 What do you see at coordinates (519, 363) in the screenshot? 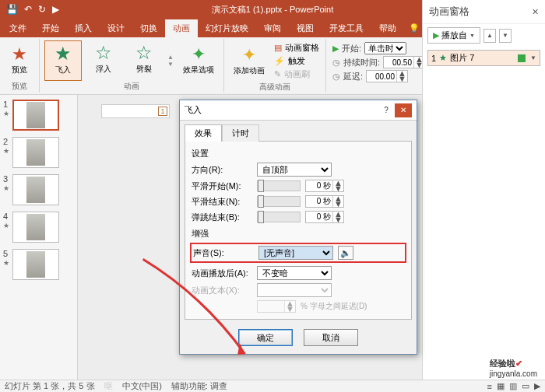
I see `check-icon: ✔` at bounding box center [519, 363].